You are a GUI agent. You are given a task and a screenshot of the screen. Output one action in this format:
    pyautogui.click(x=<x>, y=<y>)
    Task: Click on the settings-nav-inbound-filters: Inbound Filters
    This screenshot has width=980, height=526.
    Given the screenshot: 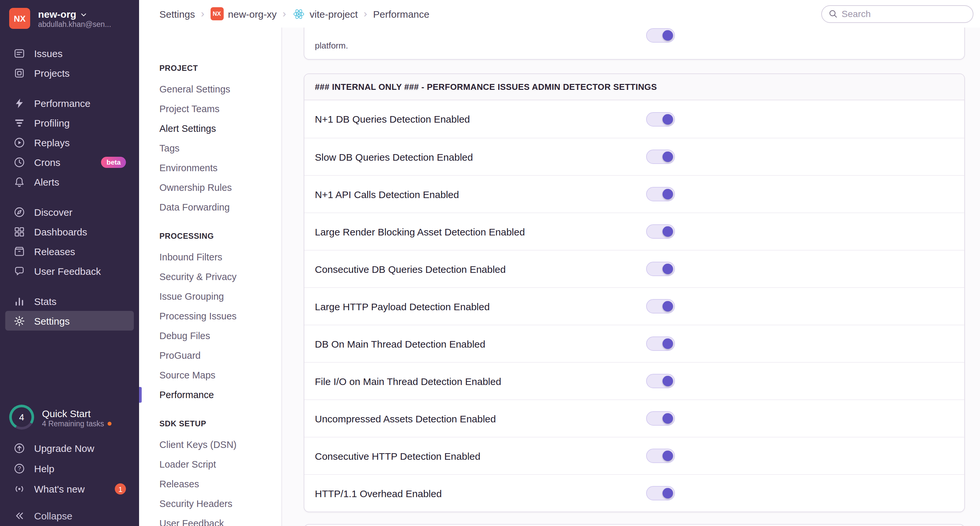 What is the action you would take?
    pyautogui.click(x=221, y=257)
    